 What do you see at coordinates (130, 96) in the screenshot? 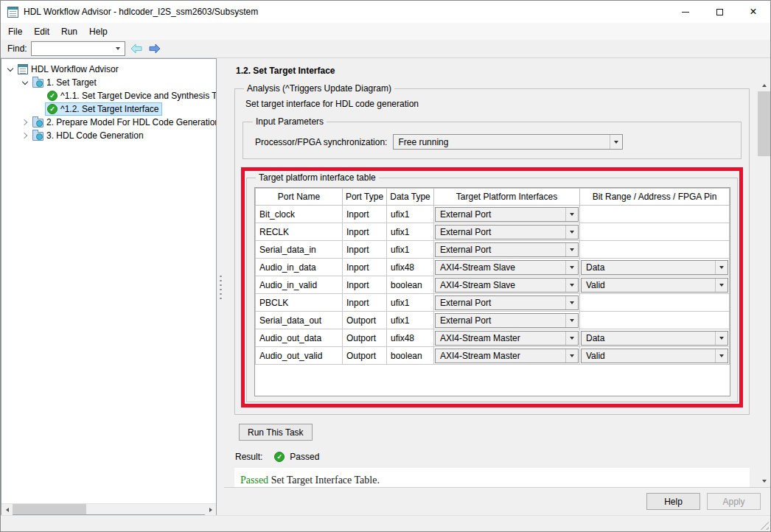
I see `tree-node: ✓^1.1. Set Target Device and Synthesis T…` at bounding box center [130, 96].